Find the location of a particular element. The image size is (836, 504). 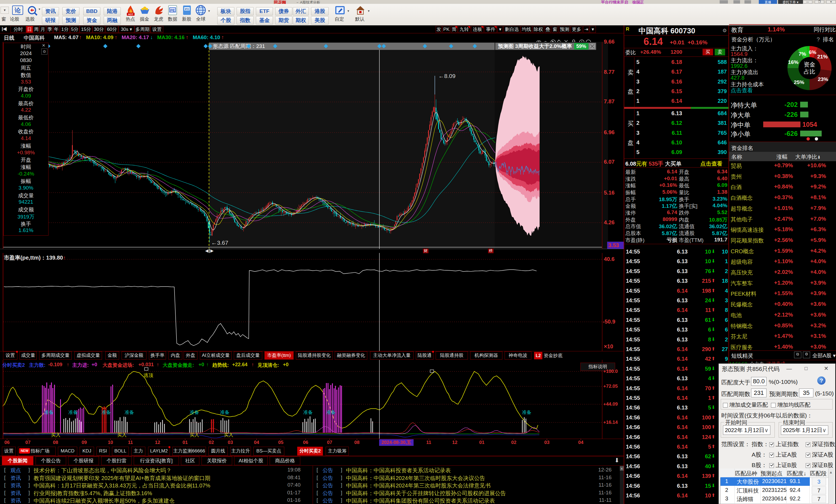

svg-text: 占比 is located at coordinates (810, 71).